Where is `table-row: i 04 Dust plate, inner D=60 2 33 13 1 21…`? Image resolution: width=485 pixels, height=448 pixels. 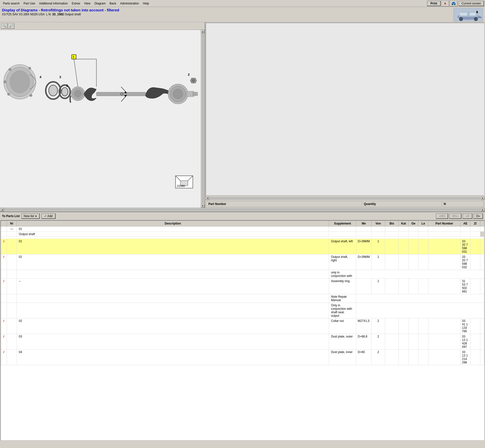 table-row: i 04 Dust plate, inner D=60 2 33 13 1 21… is located at coordinates (243, 358).